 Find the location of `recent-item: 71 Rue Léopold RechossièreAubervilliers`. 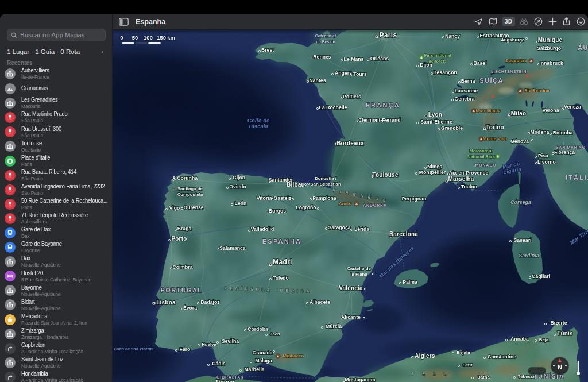

recent-item: 71 Rue Léopold RechossièreAubervilliers is located at coordinates (56, 218).